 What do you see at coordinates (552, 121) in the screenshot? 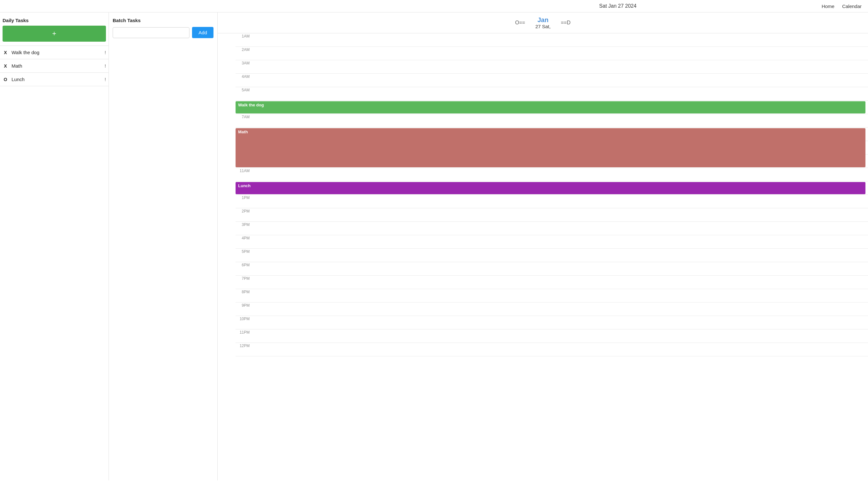
I see `hour-row: 7AM` at bounding box center [552, 121].